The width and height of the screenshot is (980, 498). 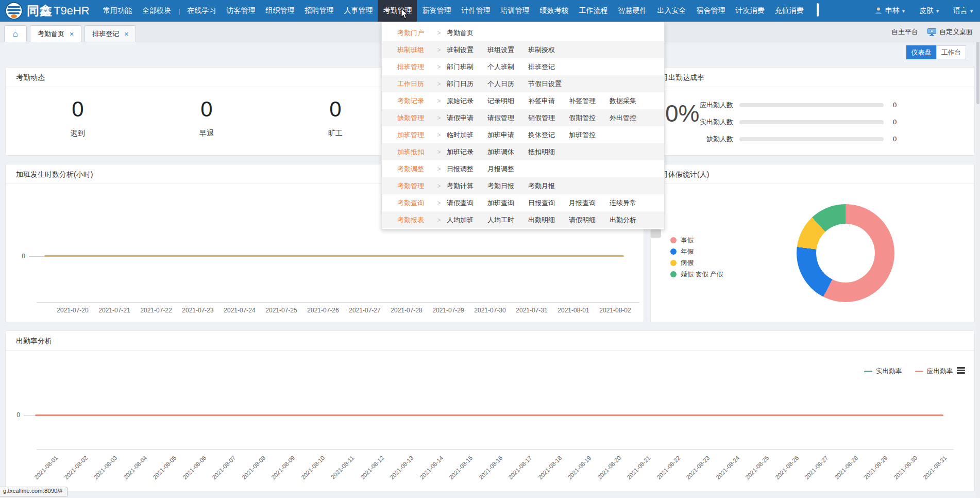 I want to click on chevron-right-icon: >, so click(x=439, y=135).